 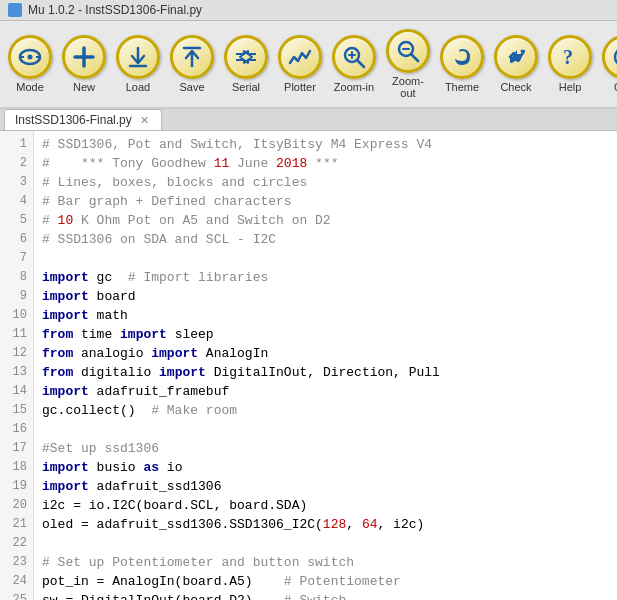 What do you see at coordinates (16, 486) in the screenshot?
I see `line-number: 19` at bounding box center [16, 486].